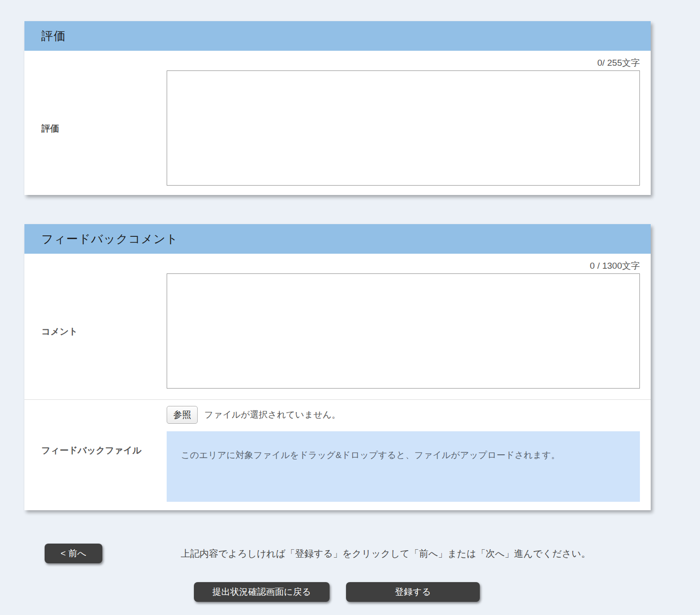 The image size is (700, 615). I want to click on file-field-label: フィードバックファイル, so click(96, 451).